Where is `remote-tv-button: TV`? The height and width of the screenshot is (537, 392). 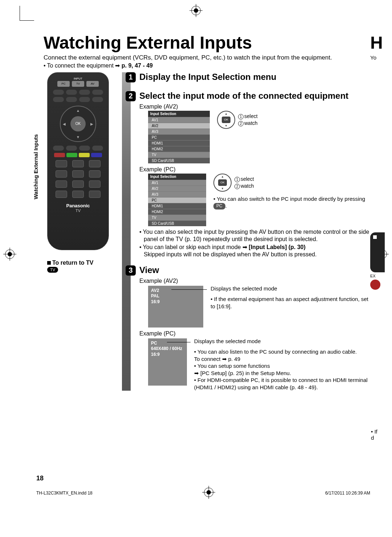 remote-tv-button: TV is located at coordinates (78, 84).